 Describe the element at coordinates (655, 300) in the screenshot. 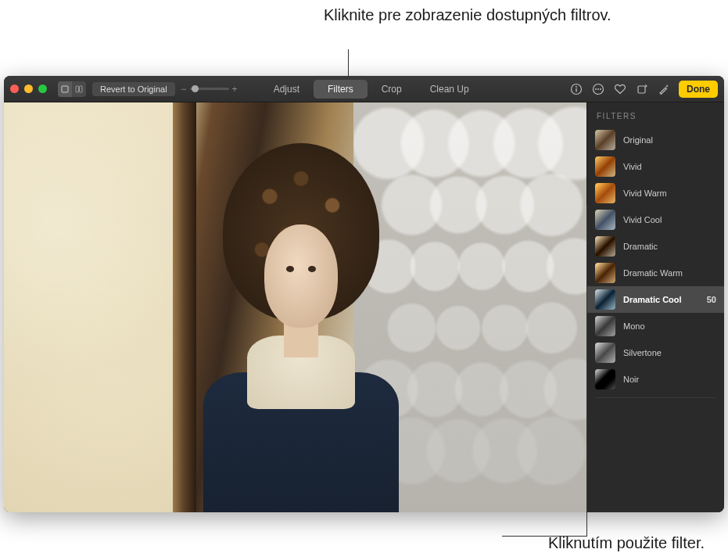

I see `filter-item-dramatic-cool: Dramatic Cool 50` at that location.